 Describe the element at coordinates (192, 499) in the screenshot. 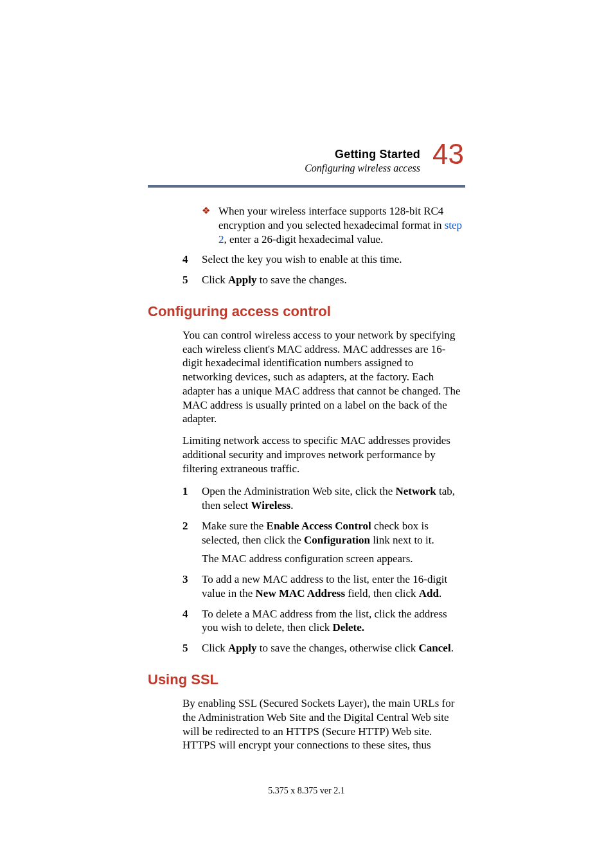

I see `step-number: 1` at that location.